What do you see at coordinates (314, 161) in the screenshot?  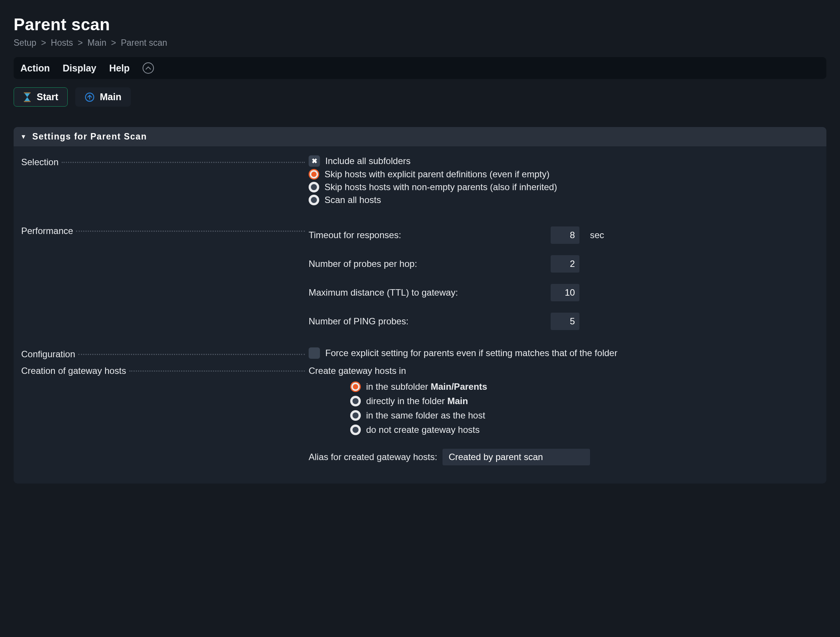 I see `include-subfolders-checkbox` at bounding box center [314, 161].